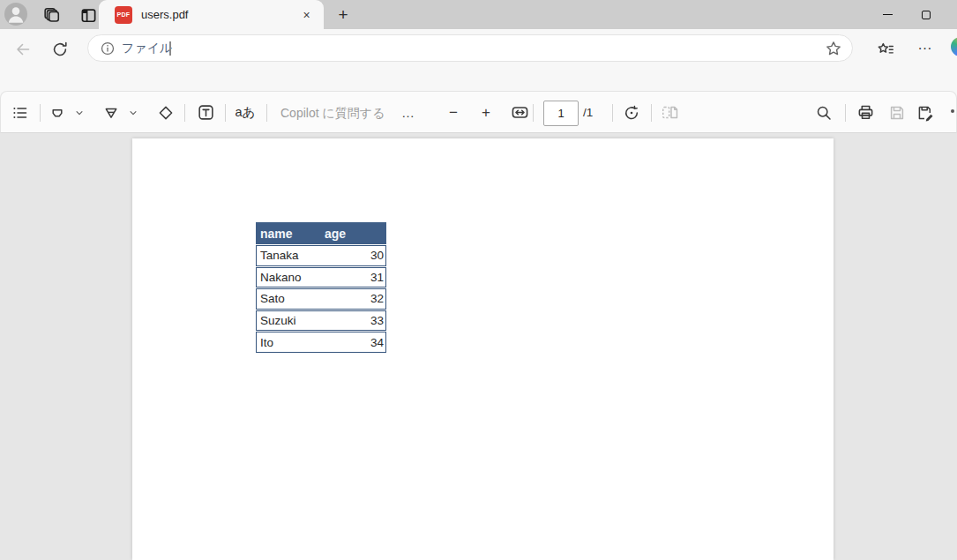  Describe the element at coordinates (378, 277) in the screenshot. I see `cell-age: 31` at that location.